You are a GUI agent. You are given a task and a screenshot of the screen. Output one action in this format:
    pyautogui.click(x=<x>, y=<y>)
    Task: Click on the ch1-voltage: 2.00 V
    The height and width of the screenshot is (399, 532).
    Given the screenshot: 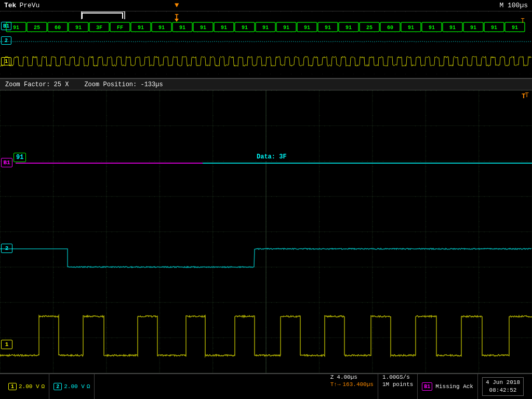 What is the action you would take?
    pyautogui.click(x=29, y=387)
    